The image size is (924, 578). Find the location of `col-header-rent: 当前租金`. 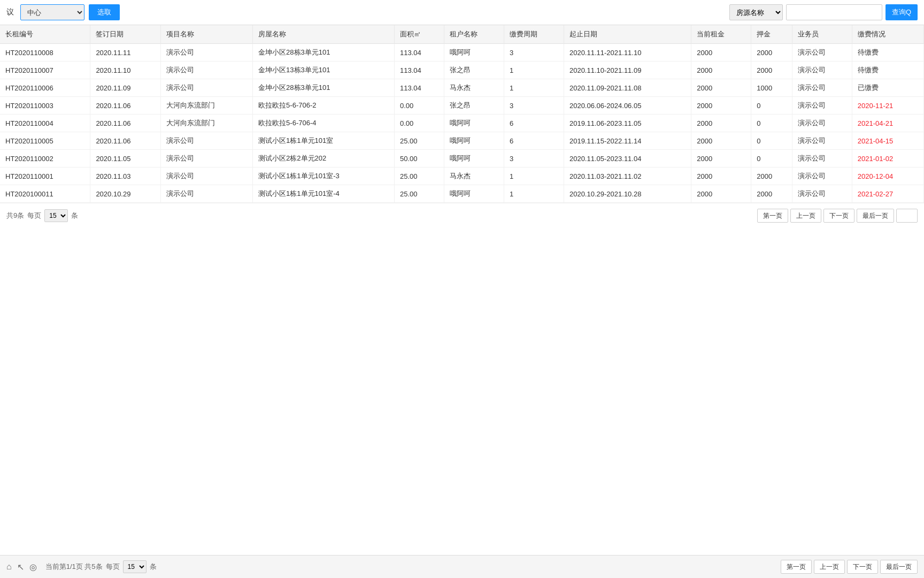

col-header-rent: 当前租金 is located at coordinates (721, 34).